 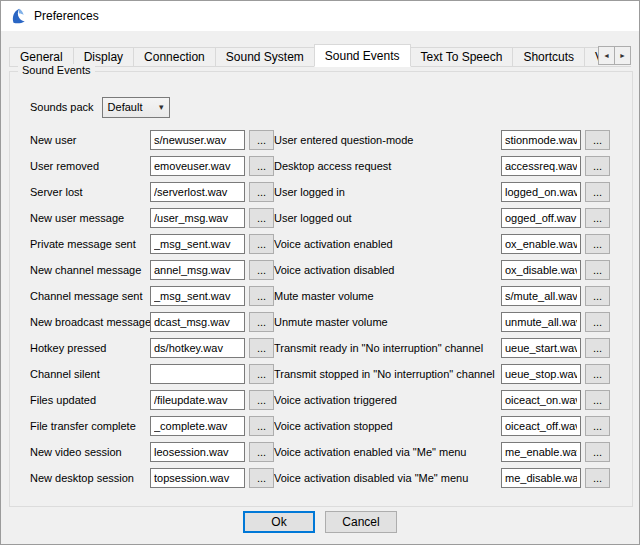 What do you see at coordinates (388, 296) in the screenshot?
I see `sound-event-label: Mute master volume` at bounding box center [388, 296].